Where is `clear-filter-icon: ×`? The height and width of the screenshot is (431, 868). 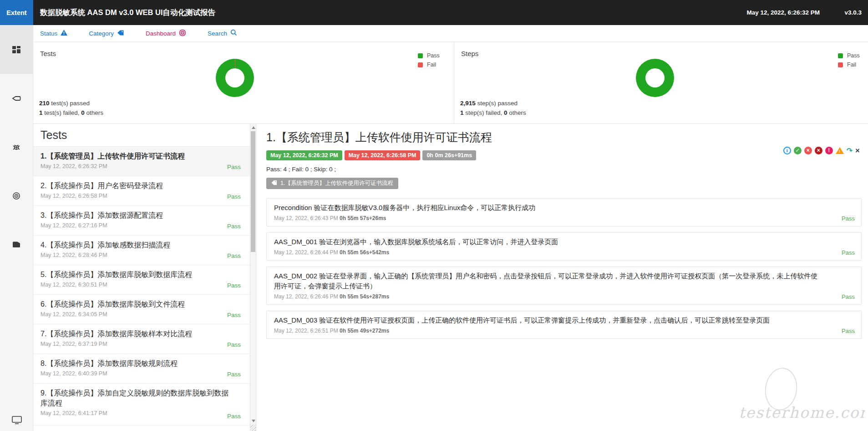
clear-filter-icon: × is located at coordinates (858, 150).